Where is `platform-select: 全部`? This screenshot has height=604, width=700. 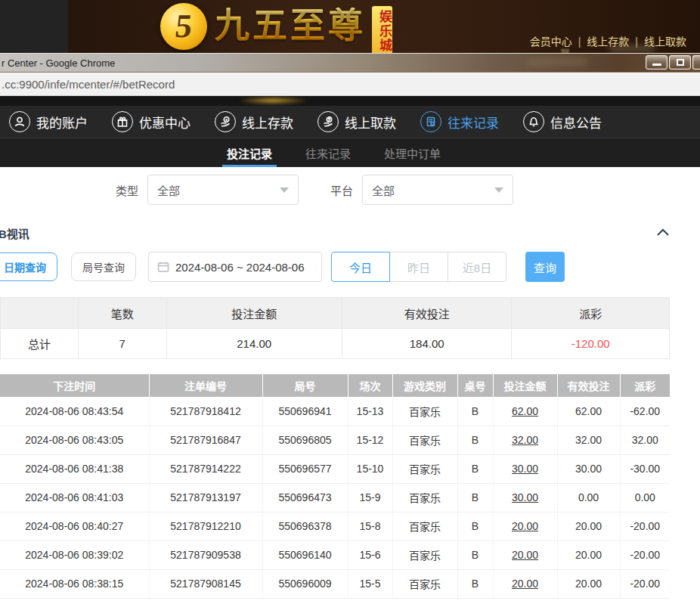 platform-select: 全部 is located at coordinates (438, 190).